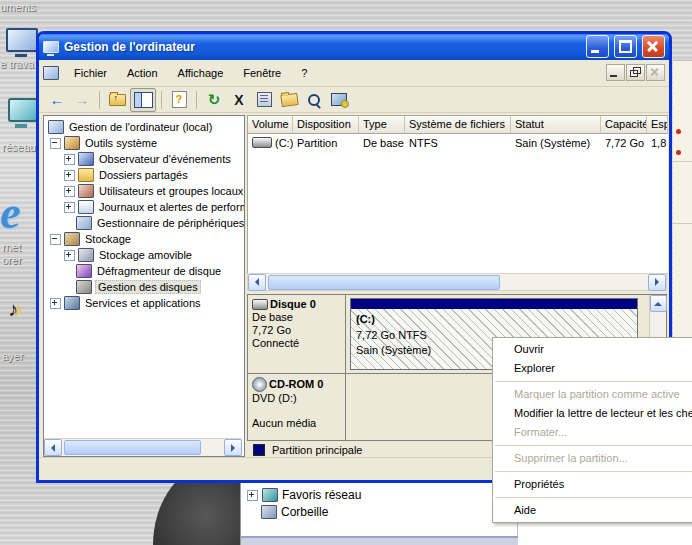  I want to click on menu-item-modifier-lettre: Modifier la lettre de lecteur et les che…, so click(592, 414).